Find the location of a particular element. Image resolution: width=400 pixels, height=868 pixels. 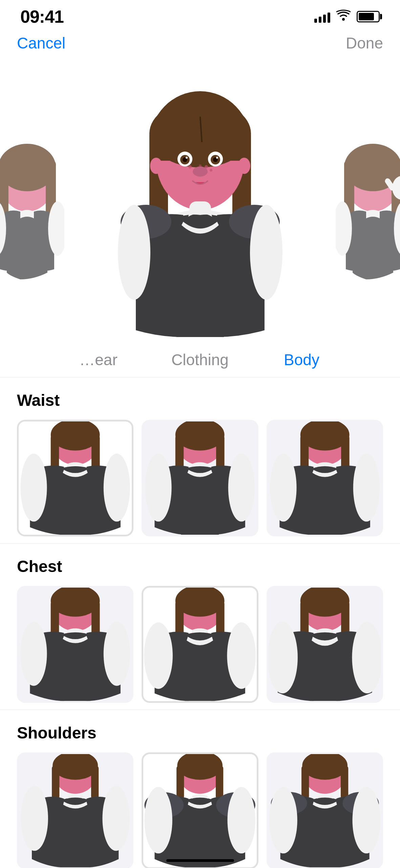

segment-tabs: …ear Clothing Body is located at coordinates (200, 357).